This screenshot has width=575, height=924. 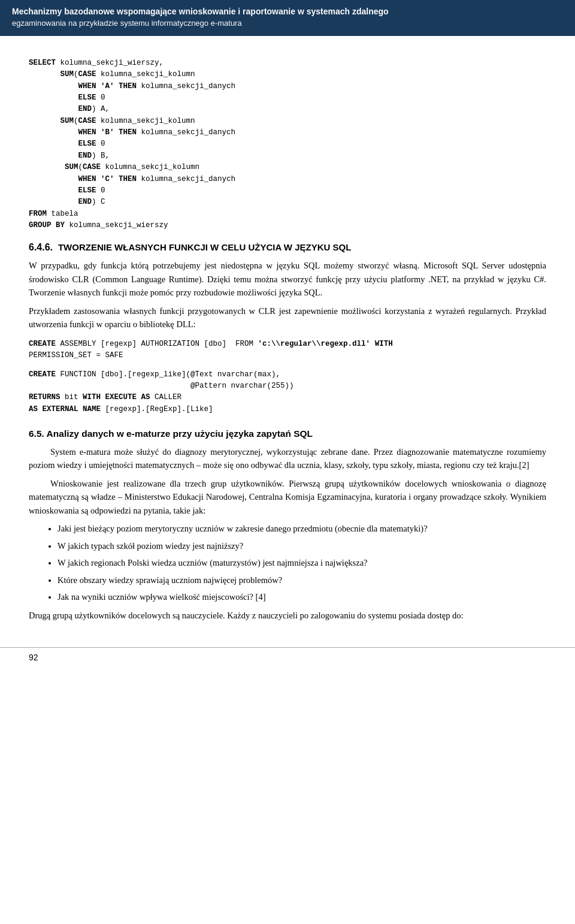 What do you see at coordinates (302, 580) in the screenshot?
I see `list-item: Które obszary wiedzy sprawiają uczniom n…` at bounding box center [302, 580].